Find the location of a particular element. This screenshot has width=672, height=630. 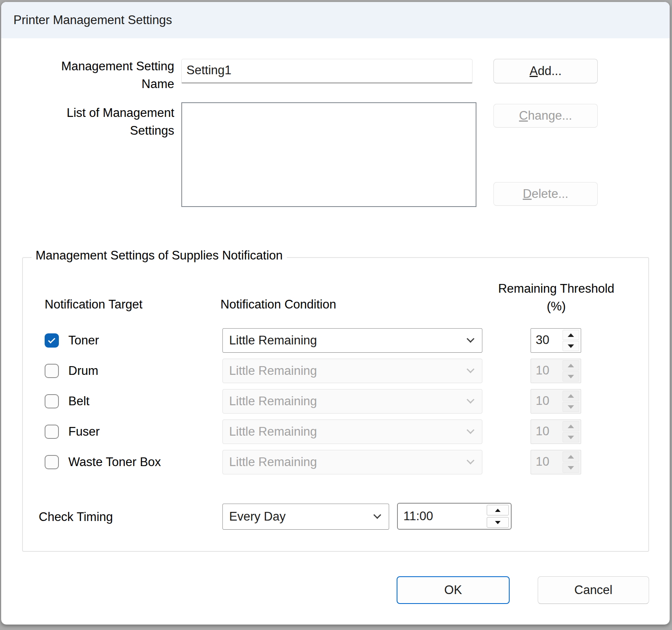

checkmark-icon is located at coordinates (51, 340).